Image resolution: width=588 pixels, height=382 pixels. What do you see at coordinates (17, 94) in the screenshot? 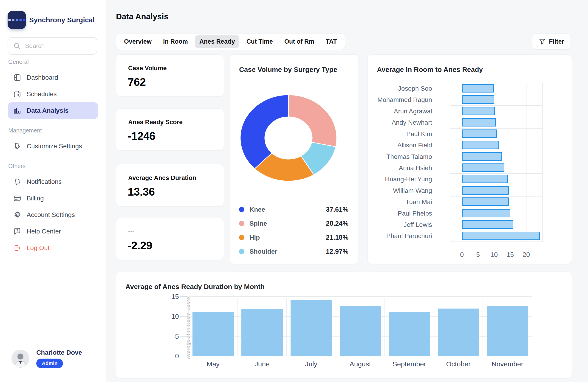
I see `calendar-icon` at bounding box center [17, 94].